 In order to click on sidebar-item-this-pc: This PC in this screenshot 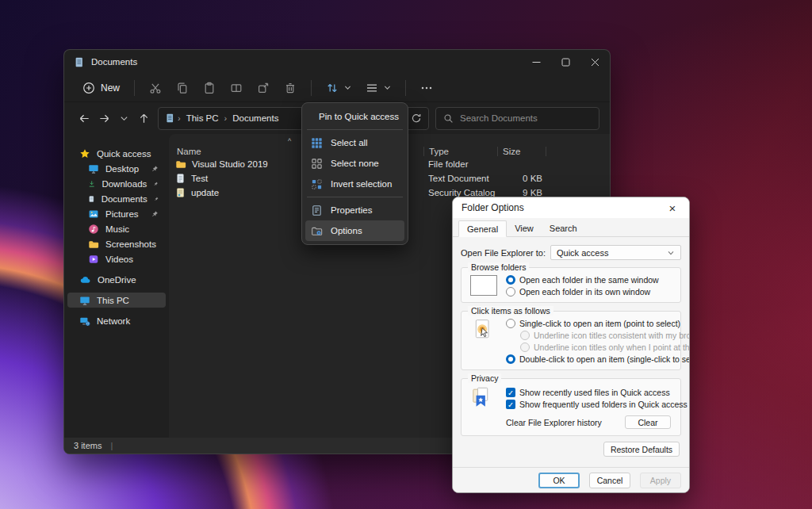, I will do `click(117, 300)`.